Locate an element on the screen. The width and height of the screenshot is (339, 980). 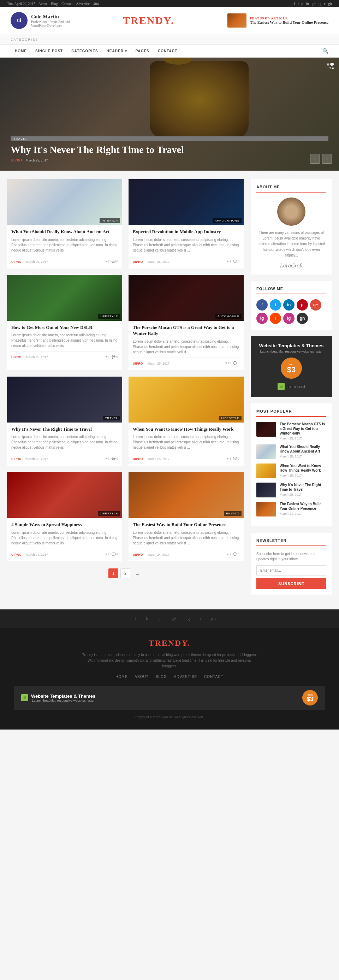
popular-item-1: The Porsche Macan GTS is a Great Way to … is located at coordinates (291, 431).